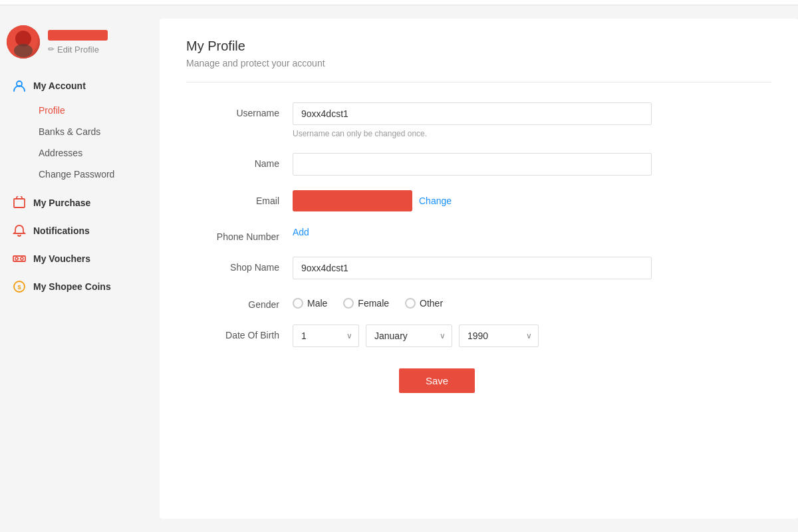 This screenshot has width=798, height=532. What do you see at coordinates (419, 378) in the screenshot?
I see `save-row: Save` at bounding box center [419, 378].